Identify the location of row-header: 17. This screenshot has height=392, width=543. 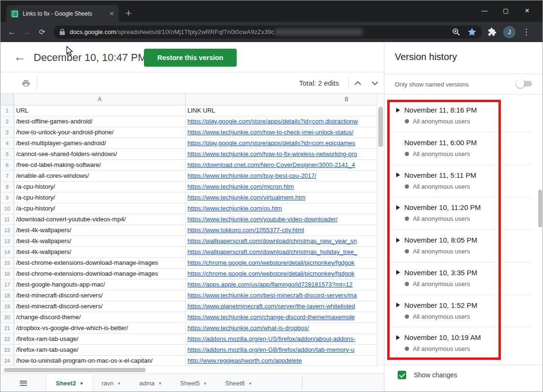
(8, 285).